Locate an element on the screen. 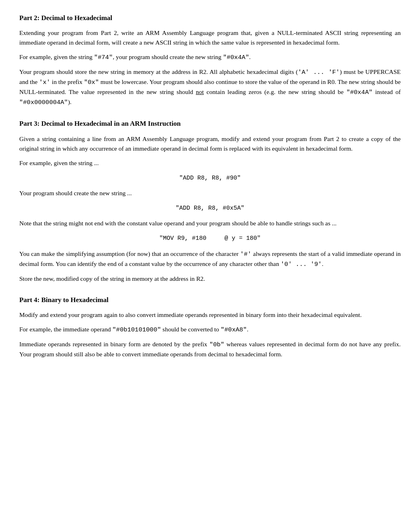 Image resolution: width=420 pixels, height=521 pixels. part3-para2: For example, given the string ... is located at coordinates (210, 163).